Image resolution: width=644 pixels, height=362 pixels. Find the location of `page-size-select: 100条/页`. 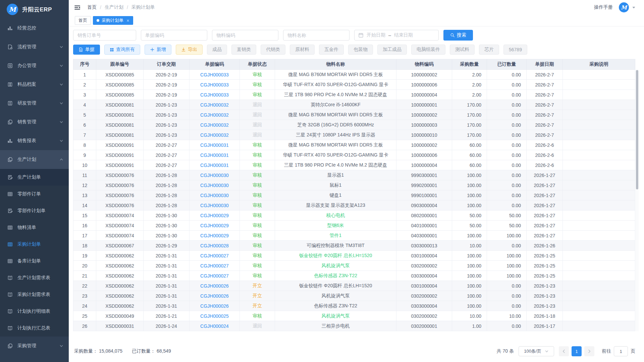

page-size-select: 100条/页 is located at coordinates (536, 351).